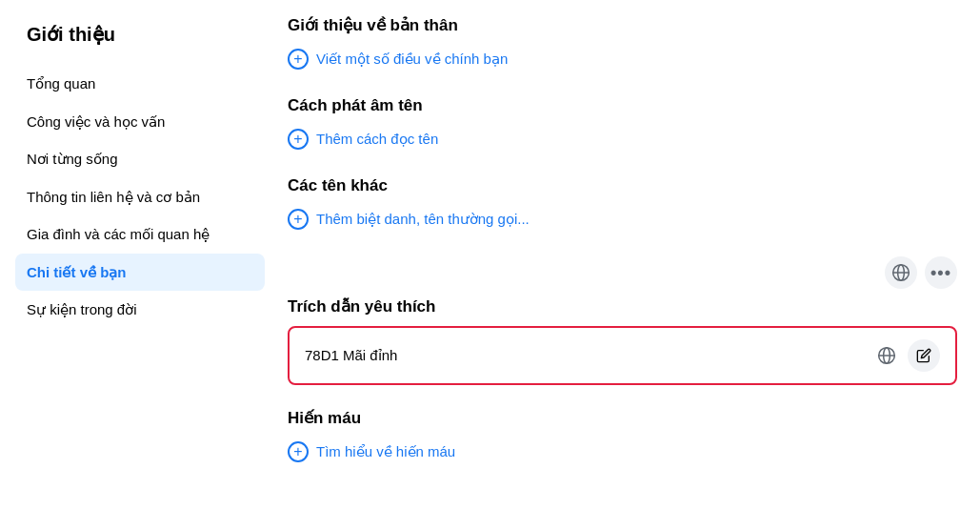 This screenshot has height=530, width=980. I want to click on section-title-trich-dan: Trích dẫn yêu thích, so click(623, 307).